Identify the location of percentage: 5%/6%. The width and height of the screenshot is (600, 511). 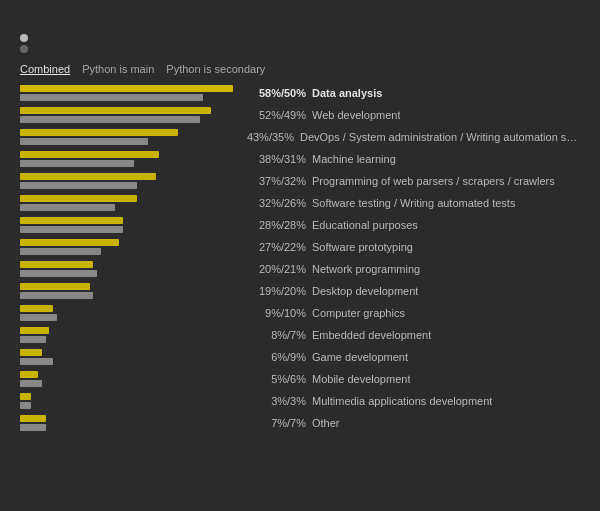
(276, 379).